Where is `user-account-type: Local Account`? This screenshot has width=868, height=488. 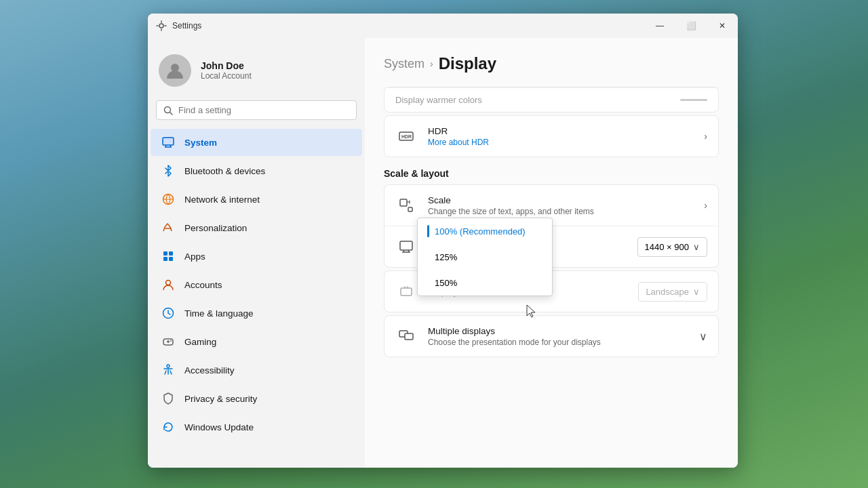
user-account-type: Local Account is located at coordinates (226, 76).